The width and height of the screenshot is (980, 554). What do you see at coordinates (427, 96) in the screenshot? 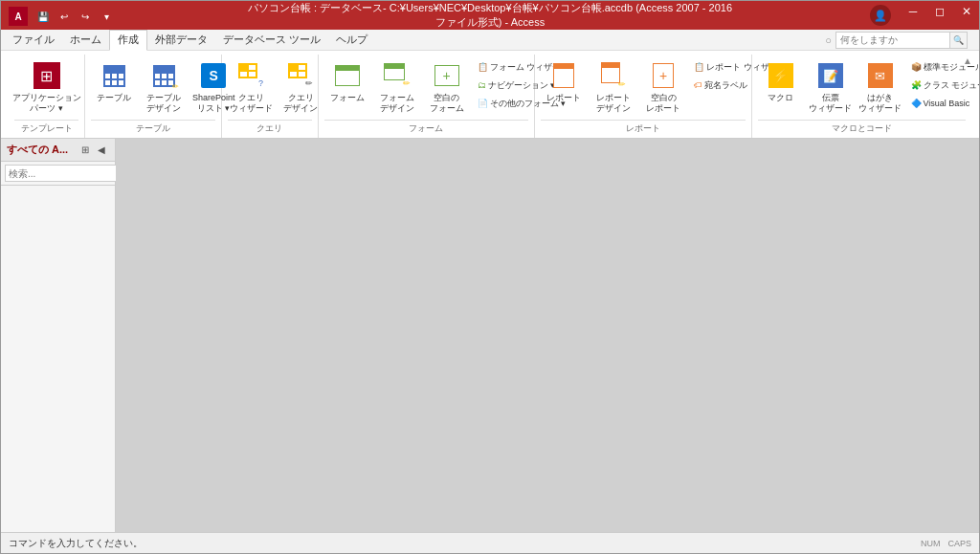
I see `ribbon-group-forms: フォーム ✏ フォームデザイン + 空白のフォーム 📋` at bounding box center [427, 96].